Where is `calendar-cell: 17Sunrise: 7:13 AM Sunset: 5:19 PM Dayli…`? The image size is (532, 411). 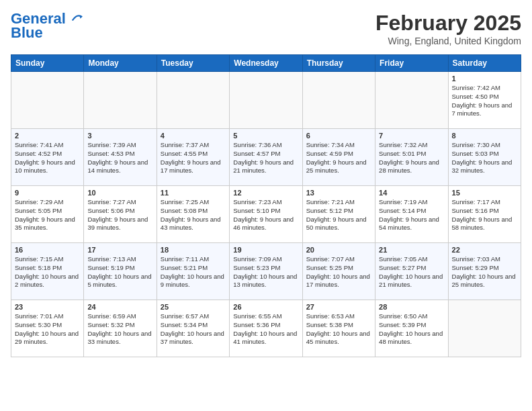
calendar-cell: 17Sunrise: 7:13 AM Sunset: 5:19 PM Dayli… is located at coordinates (120, 271).